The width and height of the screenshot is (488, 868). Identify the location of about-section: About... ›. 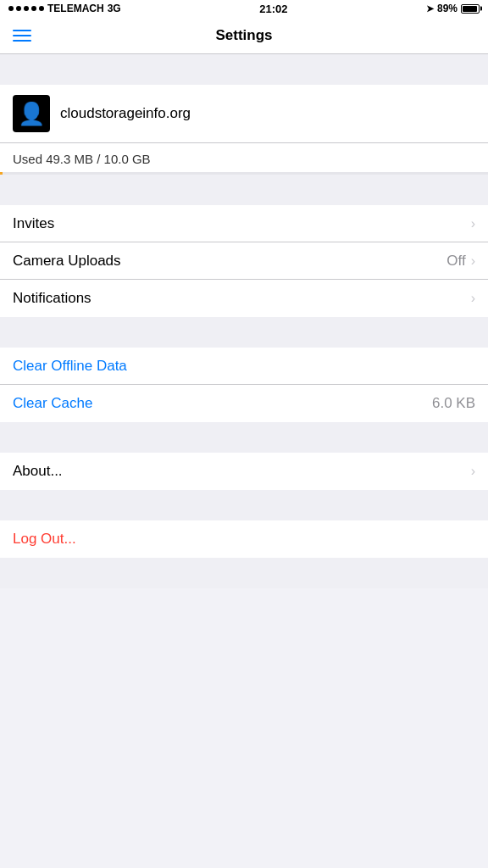
(244, 471).